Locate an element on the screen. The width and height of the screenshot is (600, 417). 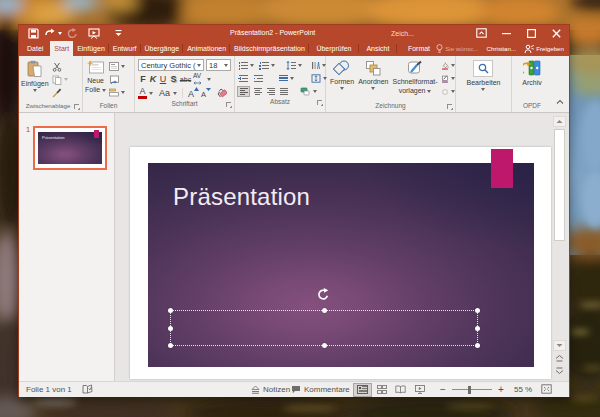
slide-thumbnail: Präsentation is located at coordinates (70, 148).